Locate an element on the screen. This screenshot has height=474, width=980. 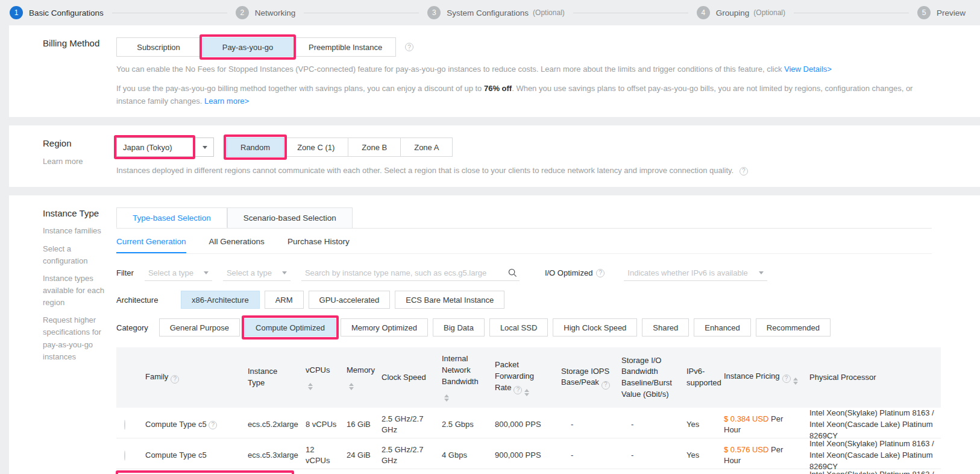
zone-button-group: Random Zone C (1) Zone B Zone A is located at coordinates (340, 147).